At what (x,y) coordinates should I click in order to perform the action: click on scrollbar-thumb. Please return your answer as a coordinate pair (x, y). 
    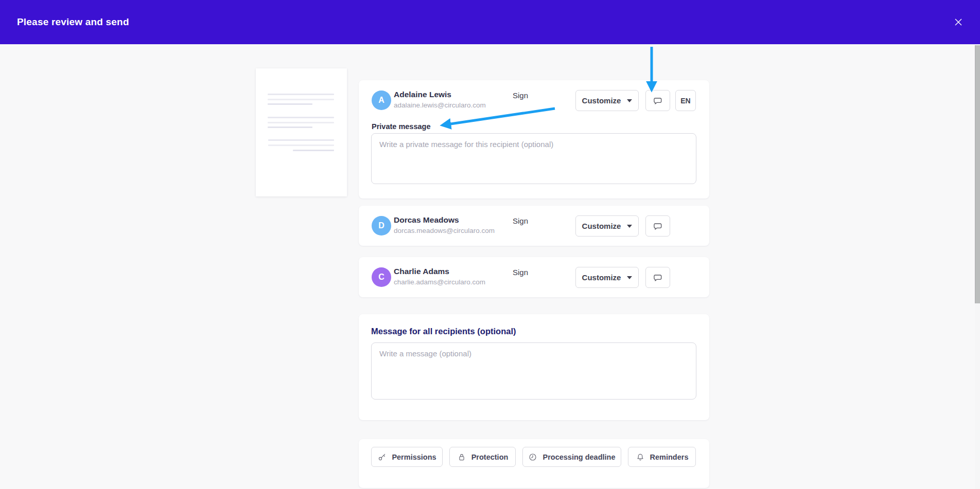
    Looking at the image, I should click on (977, 174).